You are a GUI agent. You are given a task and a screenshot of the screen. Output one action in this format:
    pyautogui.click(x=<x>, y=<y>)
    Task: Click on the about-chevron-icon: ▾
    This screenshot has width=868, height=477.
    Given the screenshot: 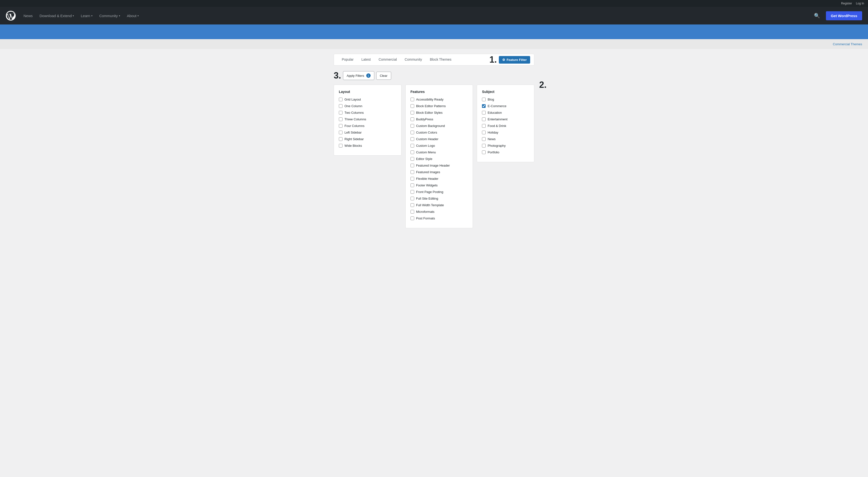 What is the action you would take?
    pyautogui.click(x=138, y=16)
    